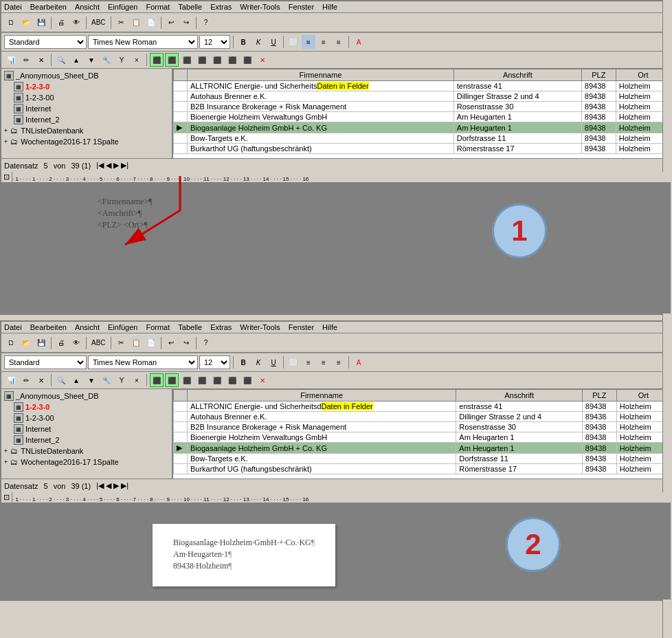  I want to click on cell-anschrift: Römerstrasse 17, so click(517, 148).